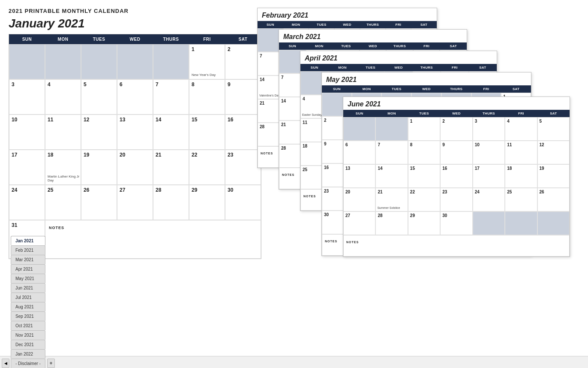 The height and width of the screenshot is (368, 588). What do you see at coordinates (359, 153) in the screenshot?
I see `mini-cal-cell: 6` at bounding box center [359, 153].